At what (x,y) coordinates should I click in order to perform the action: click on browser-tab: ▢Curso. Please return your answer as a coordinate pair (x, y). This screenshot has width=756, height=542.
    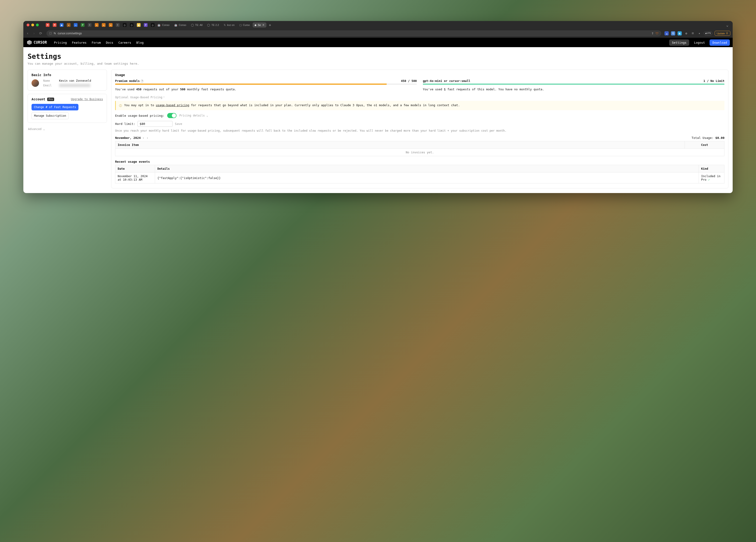
    Looking at the image, I should click on (245, 25).